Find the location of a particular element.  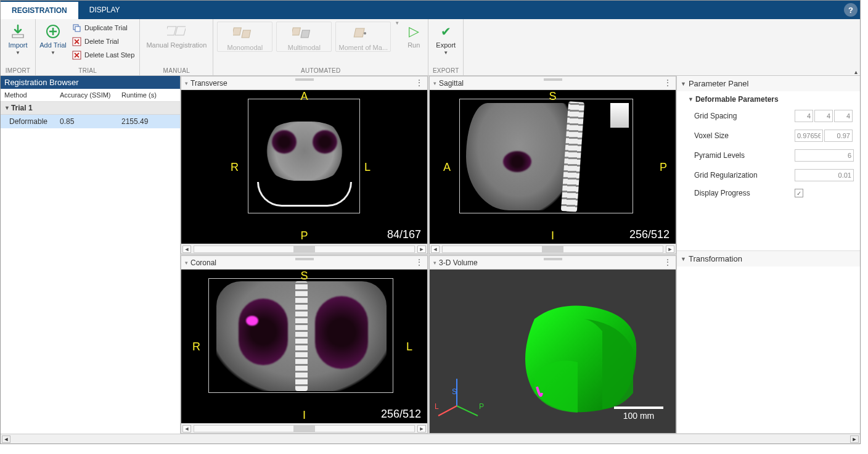

moment-of-mass-button: Moment of Ma... is located at coordinates (363, 37).